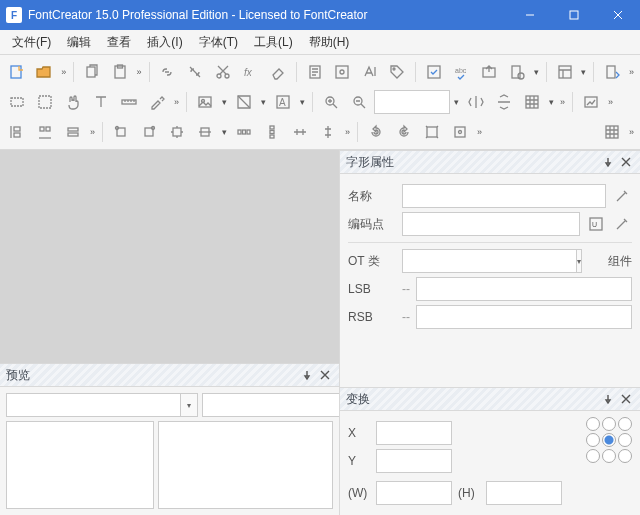 This screenshot has height=515, width=640. Describe the element at coordinates (491, 224) in the screenshot. I see `codepoint-input` at that location.